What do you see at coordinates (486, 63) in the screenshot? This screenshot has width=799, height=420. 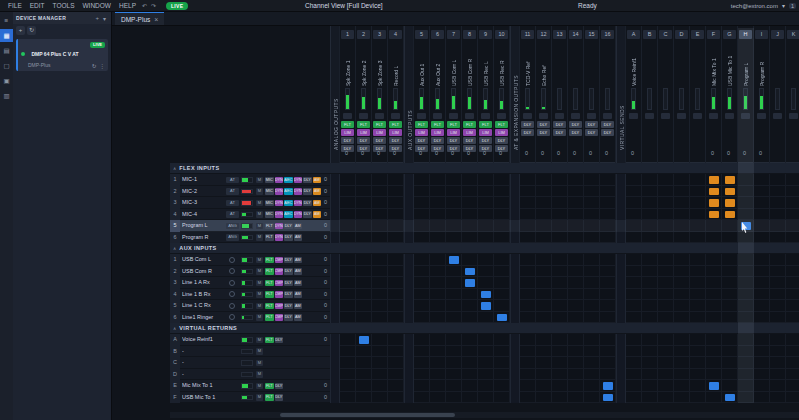 I see `output-column-name: USB Rec L` at bounding box center [486, 63].